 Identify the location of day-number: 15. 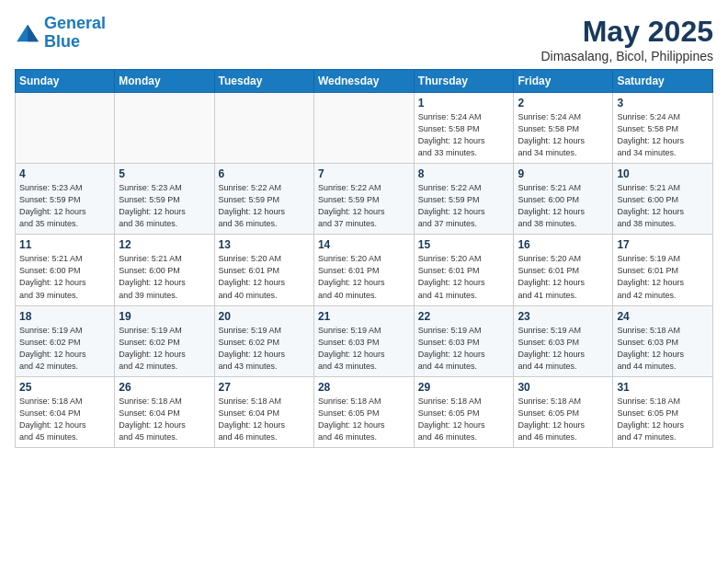
(464, 245).